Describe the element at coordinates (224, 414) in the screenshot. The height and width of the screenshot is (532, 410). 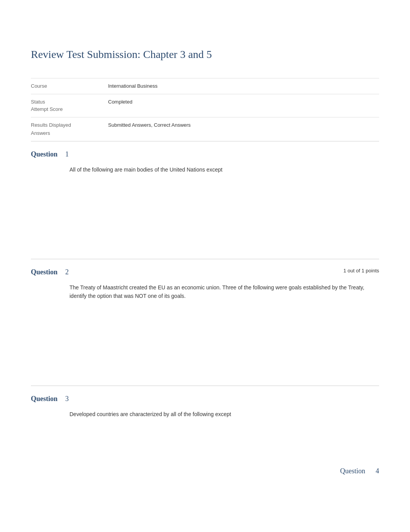
I see `question-3-text: Developed countries are characterized by…` at that location.